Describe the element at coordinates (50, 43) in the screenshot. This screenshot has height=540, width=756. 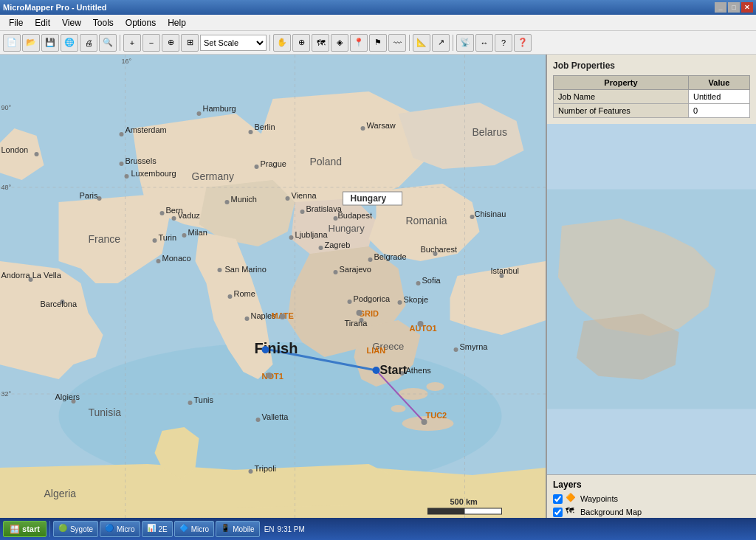
I see `save-button: 💾` at that location.